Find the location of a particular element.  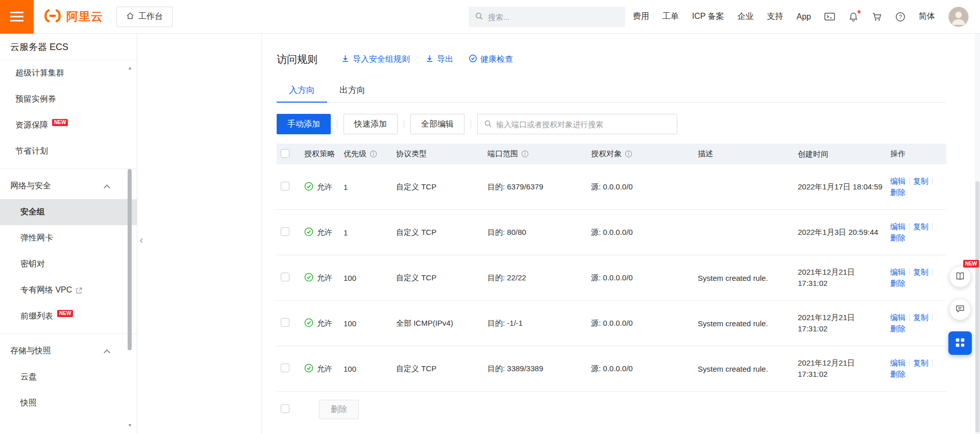

apps-float-button is located at coordinates (960, 343).